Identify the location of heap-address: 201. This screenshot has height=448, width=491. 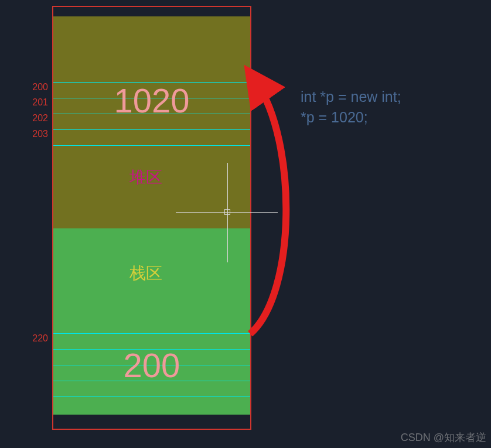
(40, 102).